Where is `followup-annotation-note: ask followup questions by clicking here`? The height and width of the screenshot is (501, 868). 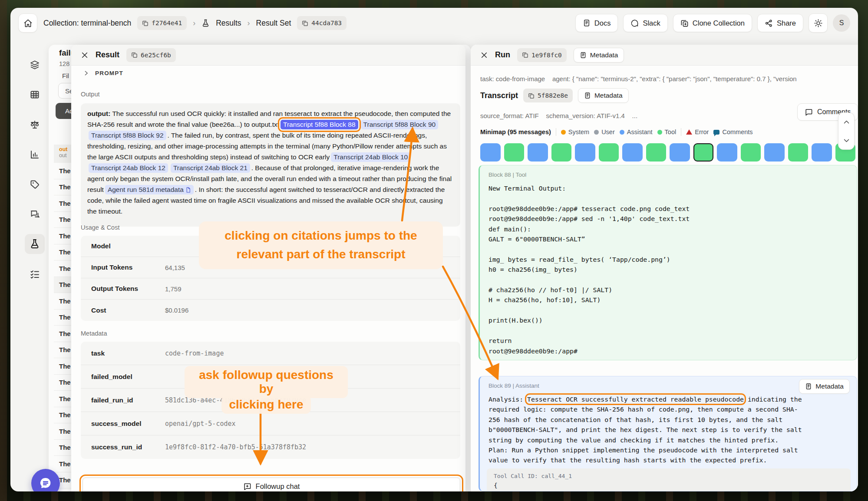
followup-annotation-note: ask followup questions by clicking here is located at coordinates (266, 390).